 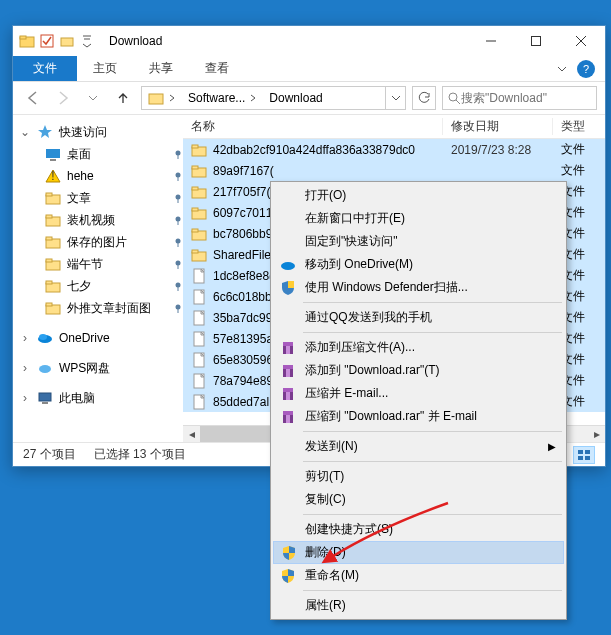 What do you see at coordinates (418, 370) in the screenshot?
I see `menu-item: 添加到 "Download.rar"(T)` at bounding box center [418, 370].